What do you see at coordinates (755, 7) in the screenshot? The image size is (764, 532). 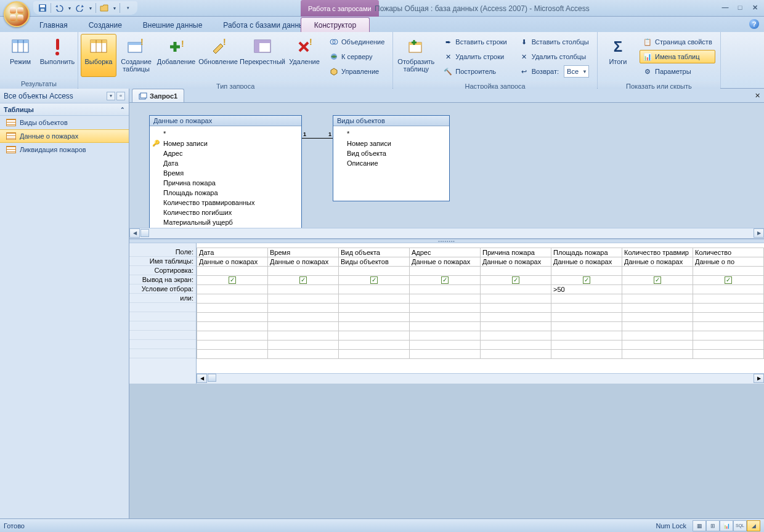 I see `close-button: ✕` at bounding box center [755, 7].